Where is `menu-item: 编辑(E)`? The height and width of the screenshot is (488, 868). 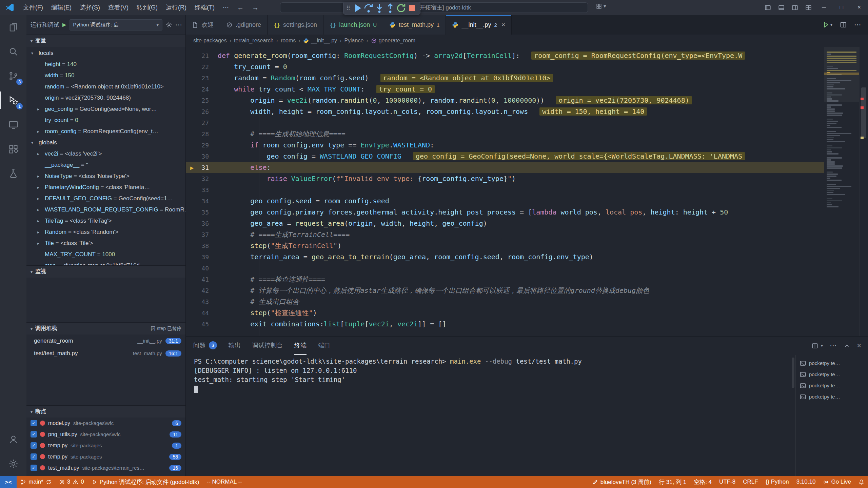
menu-item: 编辑(E) is located at coordinates (61, 7).